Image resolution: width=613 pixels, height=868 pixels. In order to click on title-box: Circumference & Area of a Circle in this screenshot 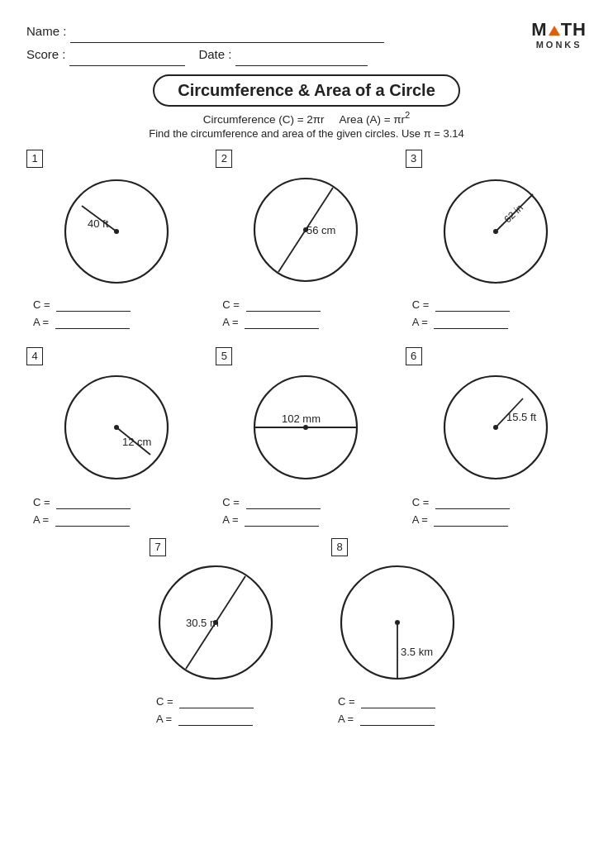, I will do `click(306, 91)`.